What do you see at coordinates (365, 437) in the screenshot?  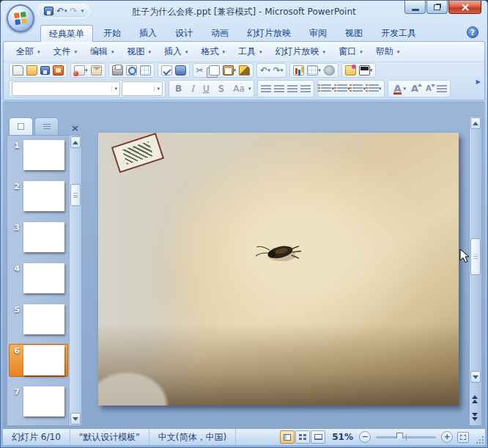 I see `zoom-out-button: −` at bounding box center [365, 437].